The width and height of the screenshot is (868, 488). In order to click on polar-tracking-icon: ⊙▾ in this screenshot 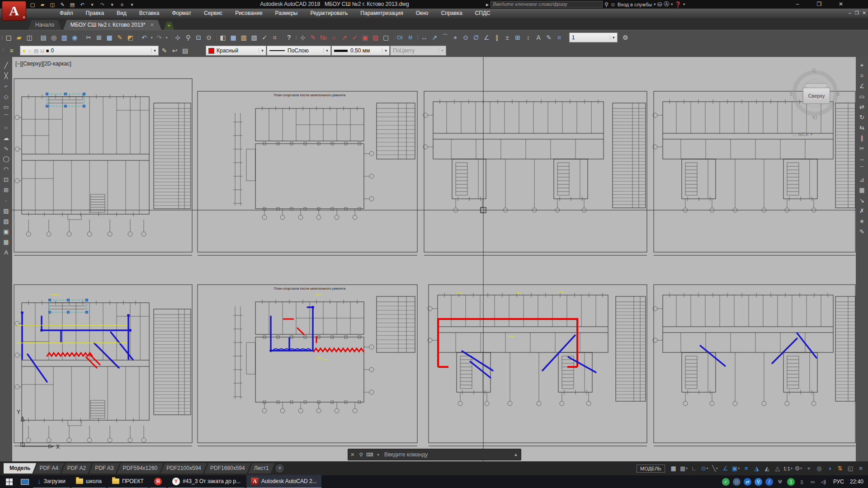, I will do `click(705, 469)`.